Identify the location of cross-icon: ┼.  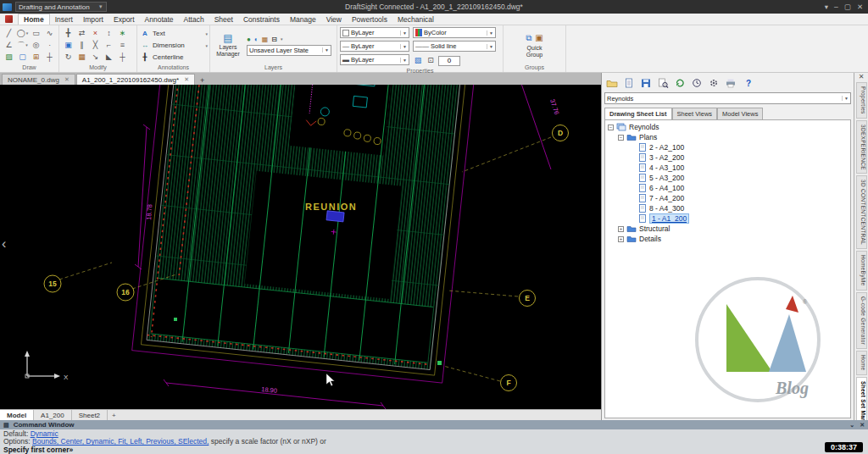
(49, 58).